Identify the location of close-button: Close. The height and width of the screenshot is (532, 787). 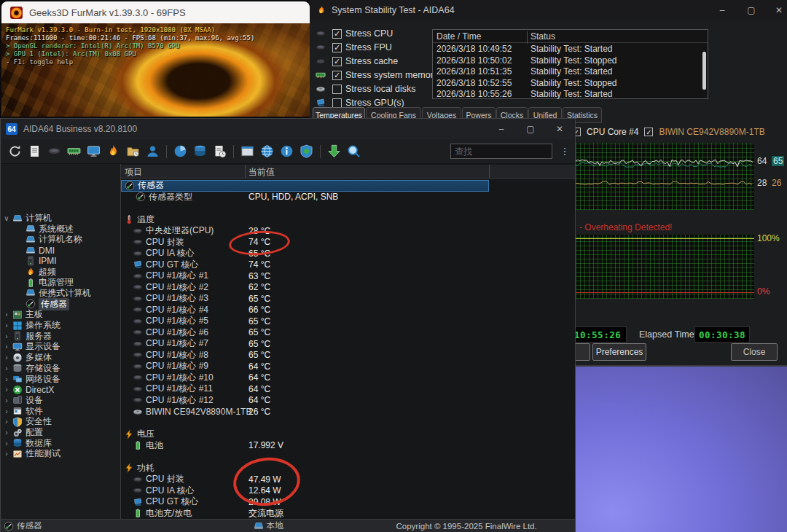
(754, 352).